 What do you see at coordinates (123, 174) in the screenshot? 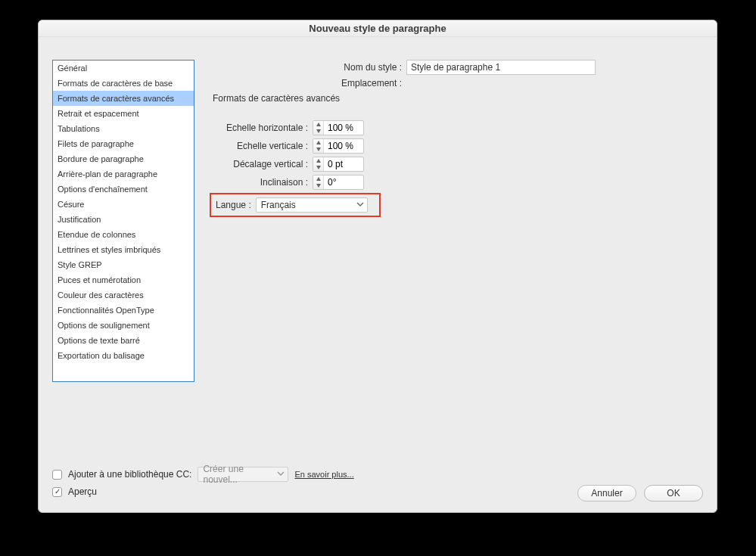
I see `sidebar-item-shading: Arrière-plan de paragraphe` at bounding box center [123, 174].